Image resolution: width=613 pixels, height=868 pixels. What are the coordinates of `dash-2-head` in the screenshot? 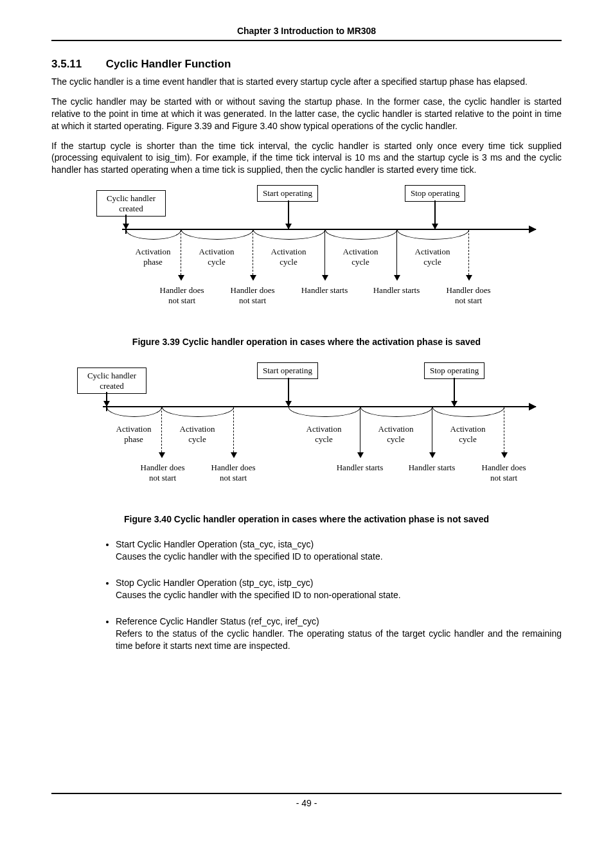 It's located at (253, 278).